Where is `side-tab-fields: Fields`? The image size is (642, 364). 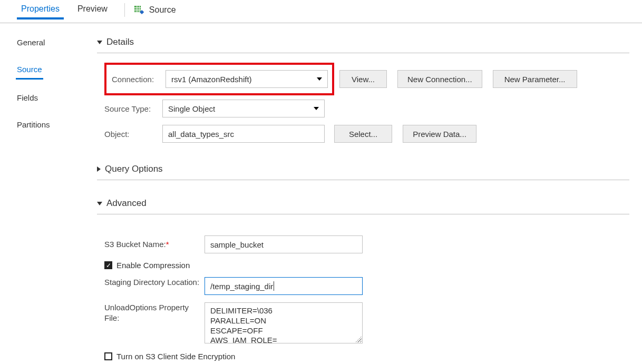
side-tab-fields: Fields is located at coordinates (27, 98).